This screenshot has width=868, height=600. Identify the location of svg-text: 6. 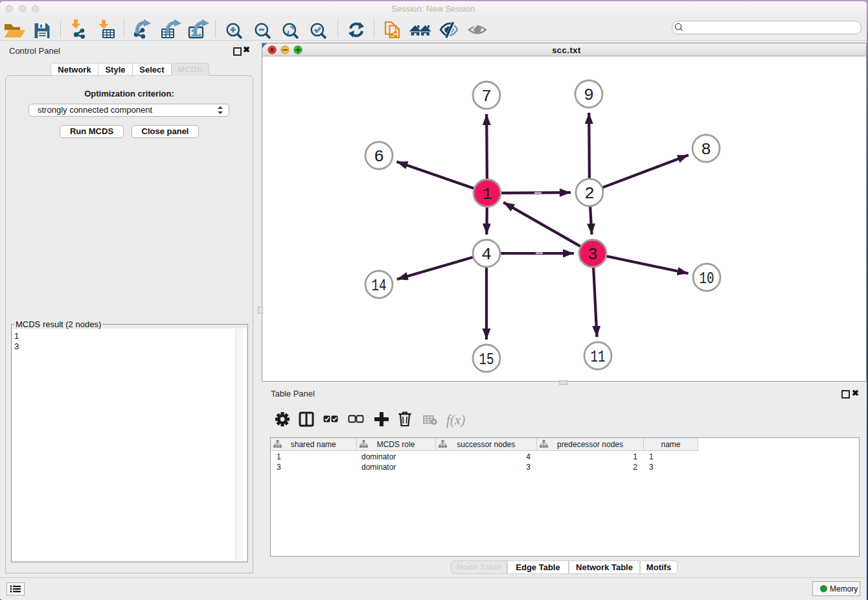
(379, 157).